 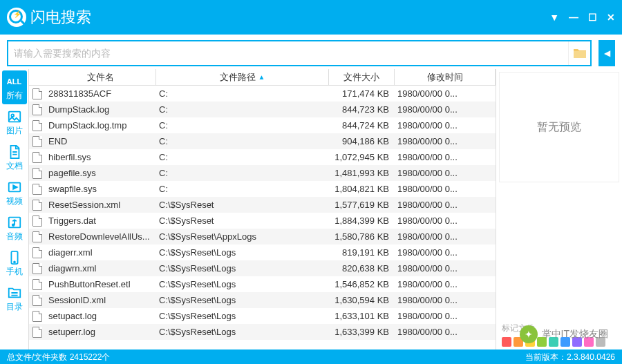 I want to click on cell-size: 1,633,399 KB, so click(x=362, y=332).